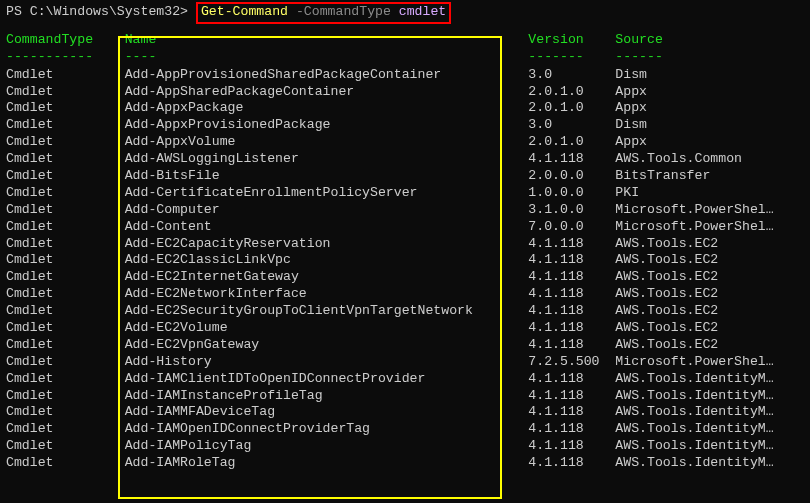 This screenshot has height=503, width=810. Describe the element at coordinates (324, 13) in the screenshot. I see `command-highlight-box: Get-Command -CommandType cmdlet` at that location.